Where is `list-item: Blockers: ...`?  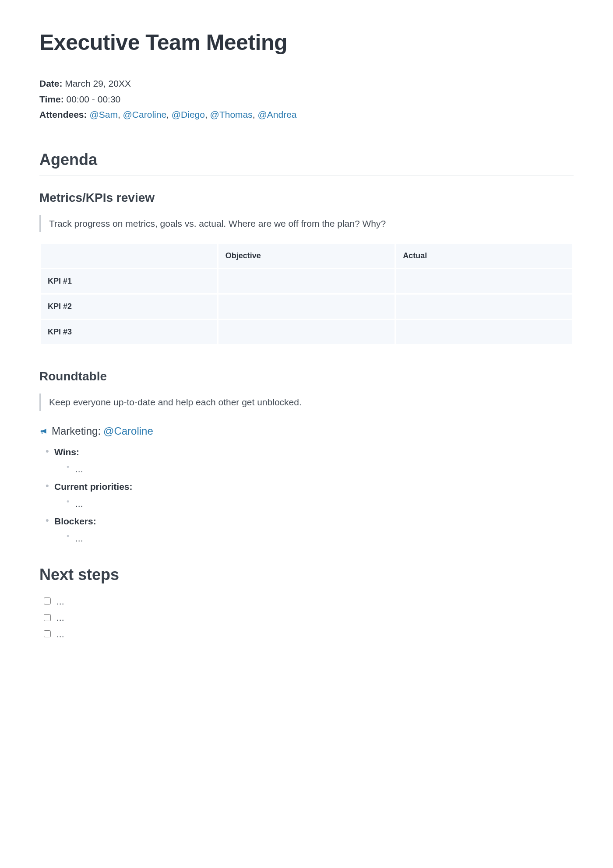 list-item: Blockers: ... is located at coordinates (310, 530).